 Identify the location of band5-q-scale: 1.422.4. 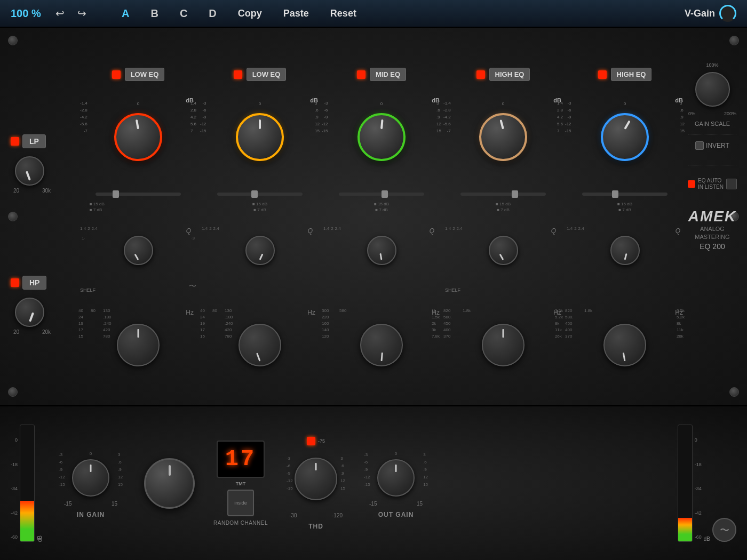
(575, 228).